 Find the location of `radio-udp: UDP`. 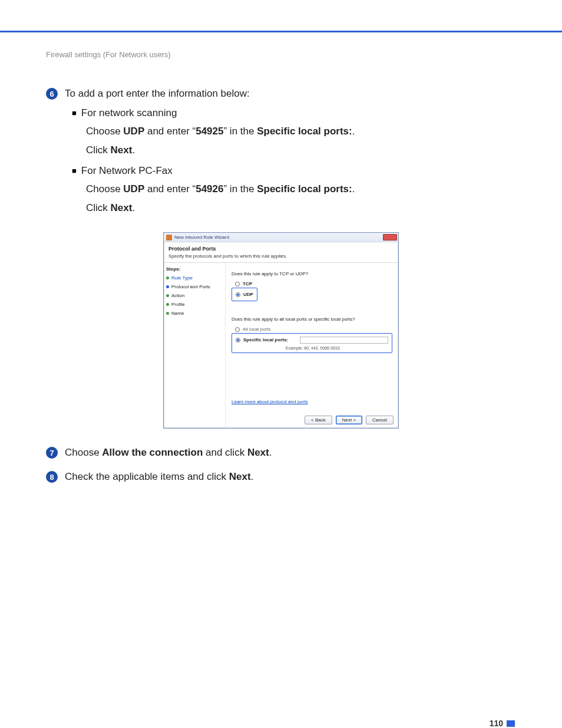

radio-udp: UDP is located at coordinates (244, 295).